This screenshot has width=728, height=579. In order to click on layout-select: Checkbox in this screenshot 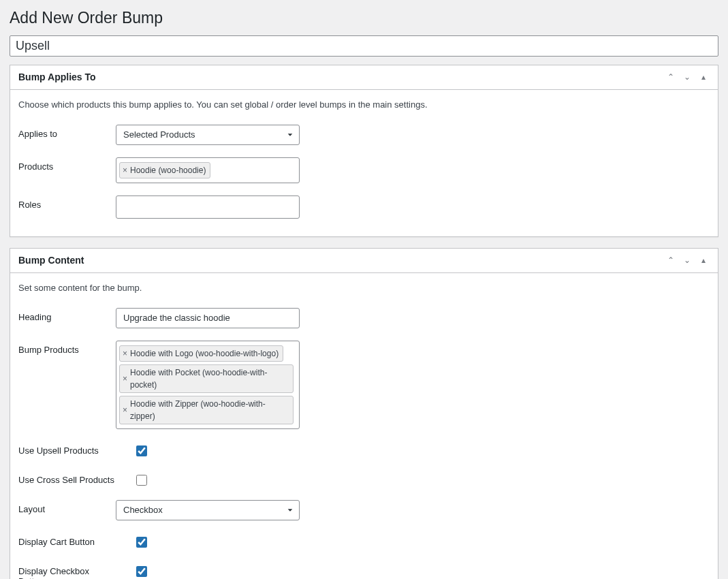, I will do `click(208, 510)`.